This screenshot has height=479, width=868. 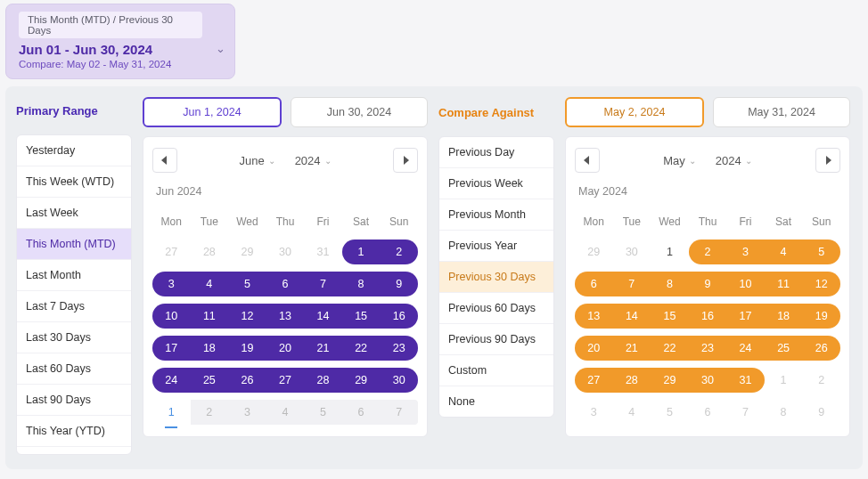 What do you see at coordinates (496, 402) in the screenshot?
I see `preset-item: None` at bounding box center [496, 402].